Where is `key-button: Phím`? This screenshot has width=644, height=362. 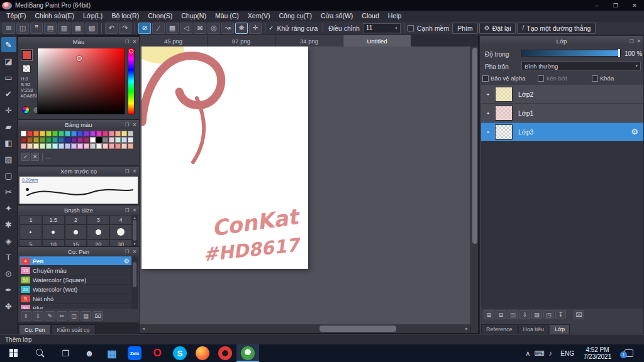 key-button: Phím is located at coordinates (465, 28).